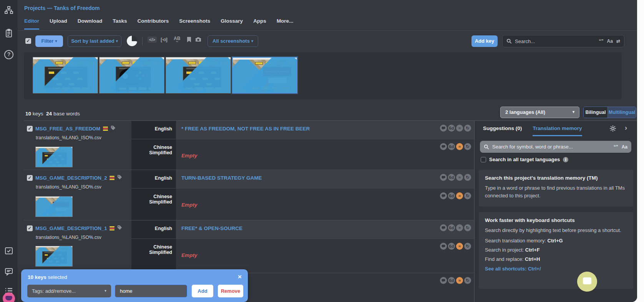 The height and width of the screenshot is (302, 644). I want to click on tab-contributors: Contributors, so click(153, 24).